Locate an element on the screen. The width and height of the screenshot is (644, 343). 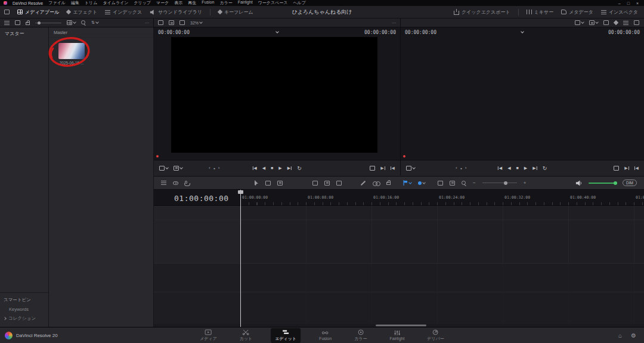
close-button: × is located at coordinates (637, 4).